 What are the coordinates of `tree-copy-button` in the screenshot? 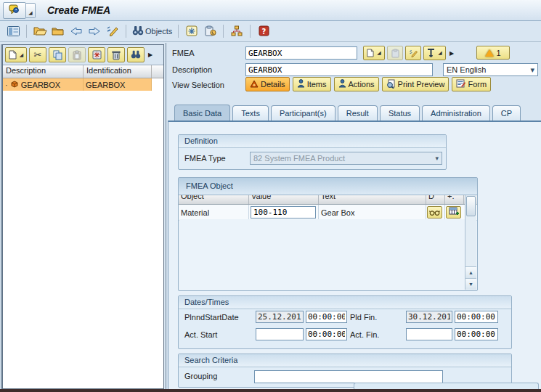 It's located at (57, 55).